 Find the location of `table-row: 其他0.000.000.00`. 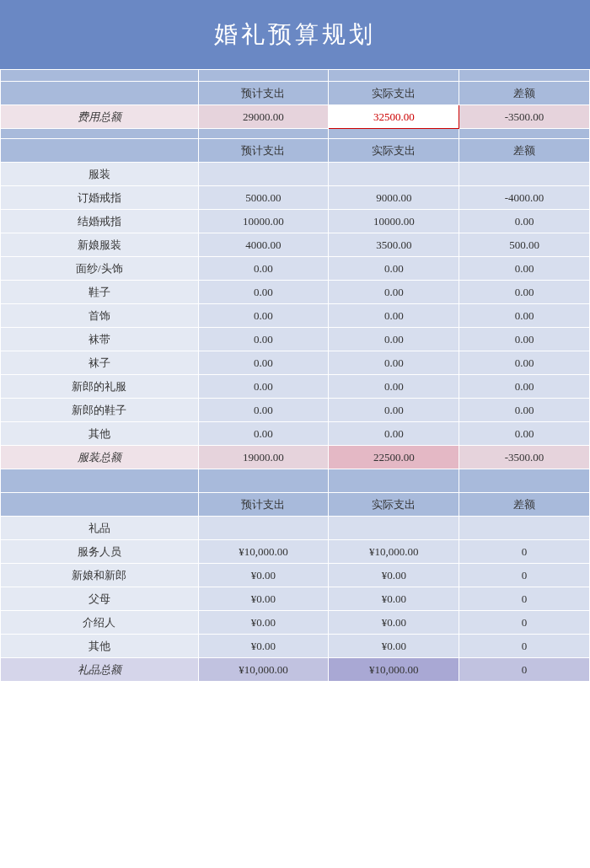

table-row: 其他0.000.000.00 is located at coordinates (295, 434).